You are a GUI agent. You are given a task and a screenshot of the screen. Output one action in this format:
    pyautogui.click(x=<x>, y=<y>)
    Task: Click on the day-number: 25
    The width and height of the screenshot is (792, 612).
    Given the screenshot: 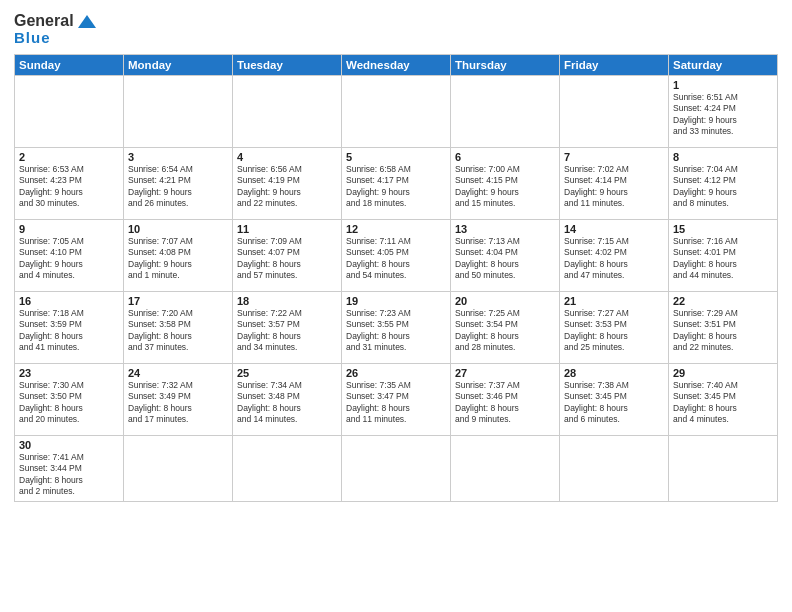 What is the action you would take?
    pyautogui.click(x=287, y=373)
    